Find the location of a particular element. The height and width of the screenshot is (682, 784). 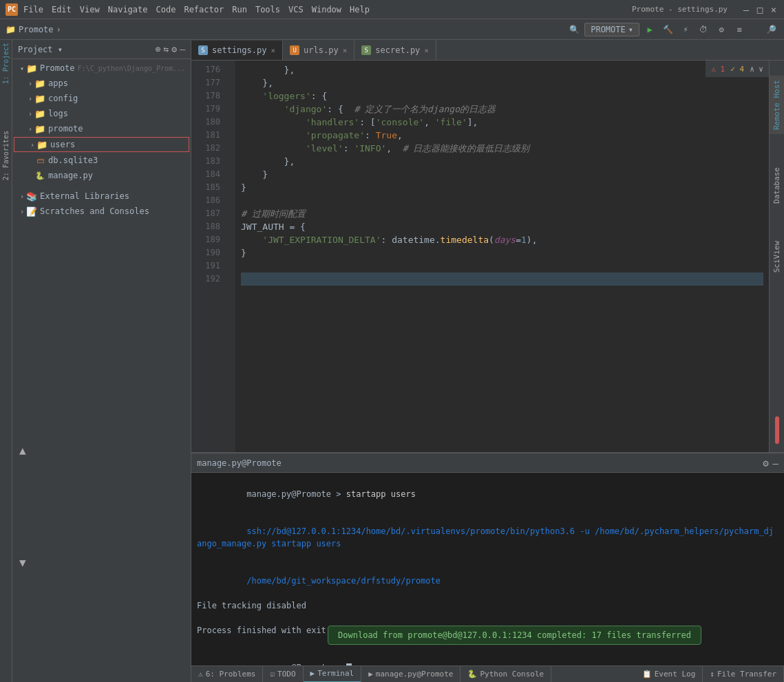

find-button: 🔎 is located at coordinates (771, 30).